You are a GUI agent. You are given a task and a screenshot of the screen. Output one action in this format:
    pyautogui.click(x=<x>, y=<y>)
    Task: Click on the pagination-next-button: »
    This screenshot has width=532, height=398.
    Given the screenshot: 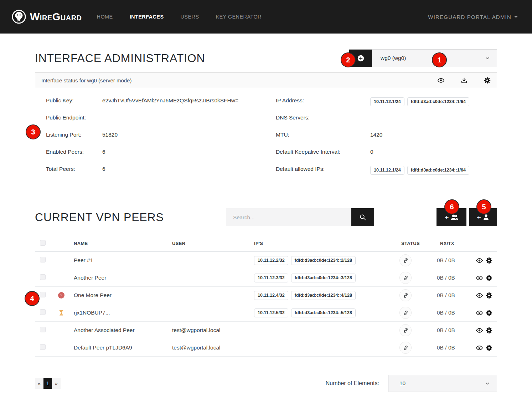 What is the action you would take?
    pyautogui.click(x=56, y=383)
    